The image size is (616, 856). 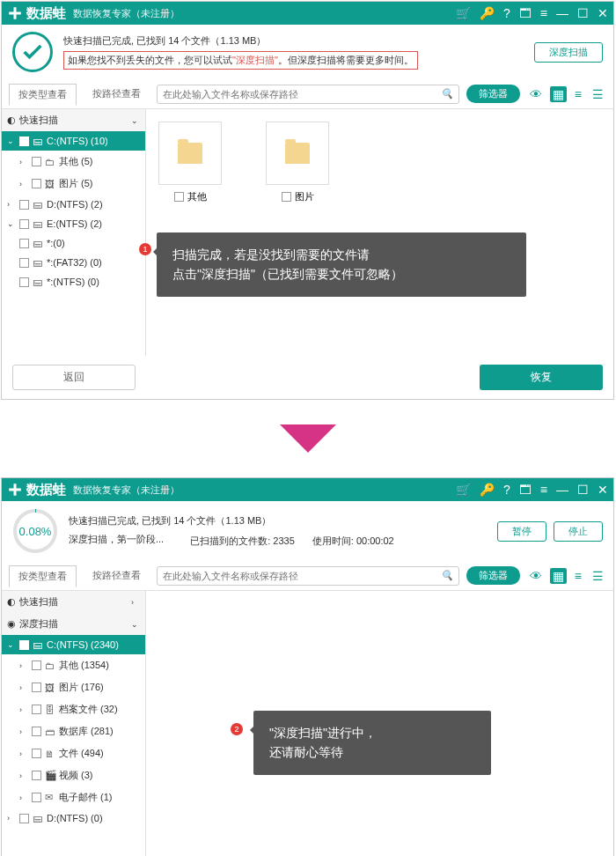 I want to click on tree-c-drive: ⌄🖴C:(NTFS) (2340), so click(x=74, y=645).